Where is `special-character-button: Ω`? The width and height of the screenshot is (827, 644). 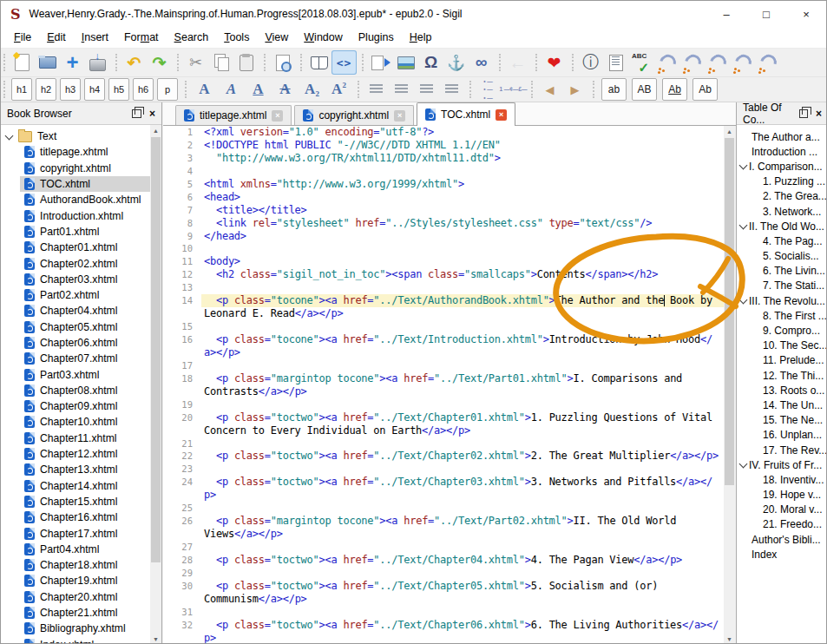 special-character-button: Ω is located at coordinates (430, 62).